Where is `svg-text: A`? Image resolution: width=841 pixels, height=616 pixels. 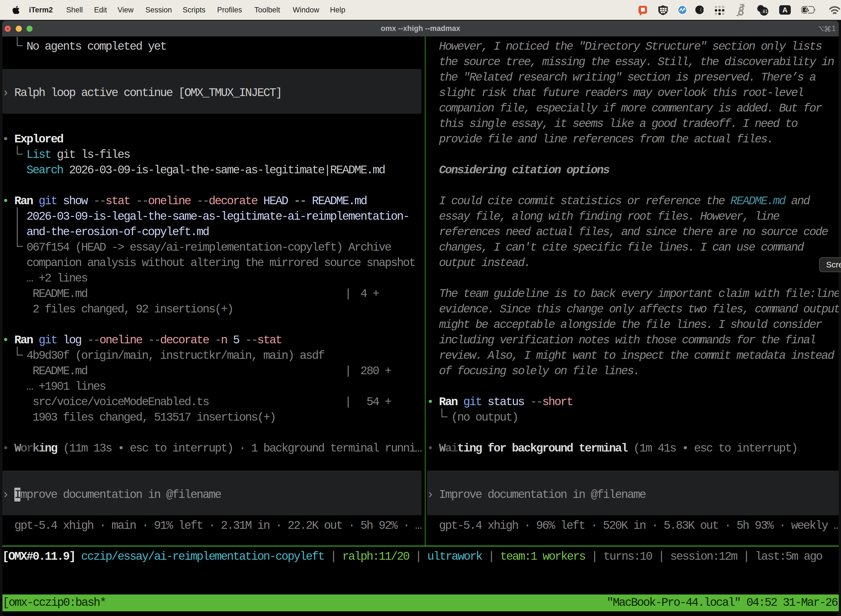 svg-text: A is located at coordinates (785, 10).